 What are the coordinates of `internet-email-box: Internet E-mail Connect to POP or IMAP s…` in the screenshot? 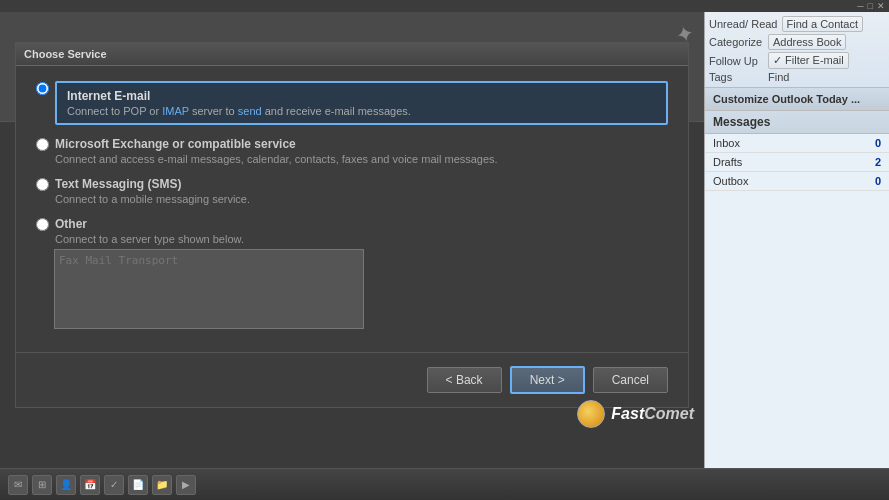 It's located at (362, 103).